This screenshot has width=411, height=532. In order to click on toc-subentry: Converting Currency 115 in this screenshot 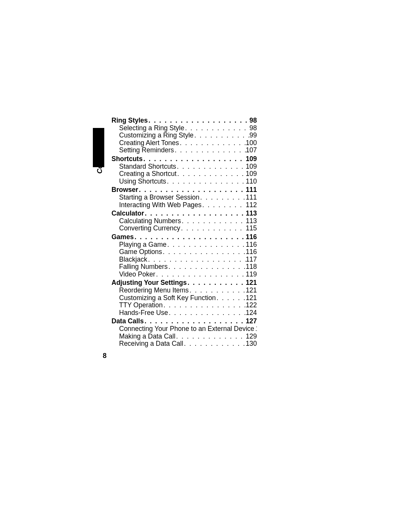, I will do `click(184, 228)`.